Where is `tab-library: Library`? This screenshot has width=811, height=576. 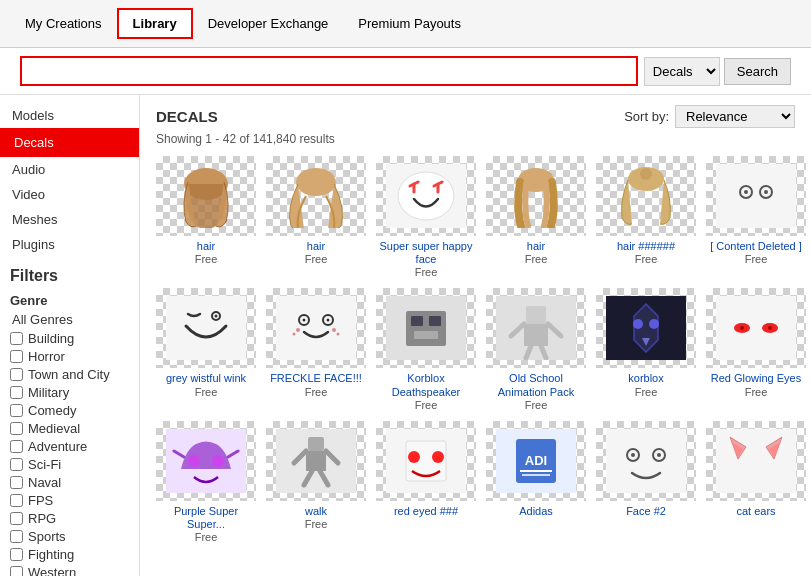
tab-library: Library is located at coordinates (155, 24).